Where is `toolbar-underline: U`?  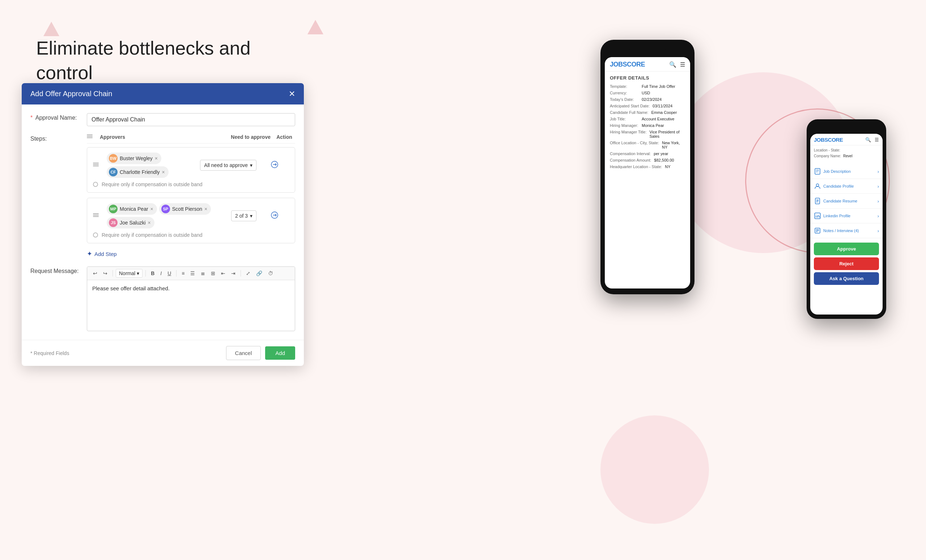 toolbar-underline: U is located at coordinates (169, 273).